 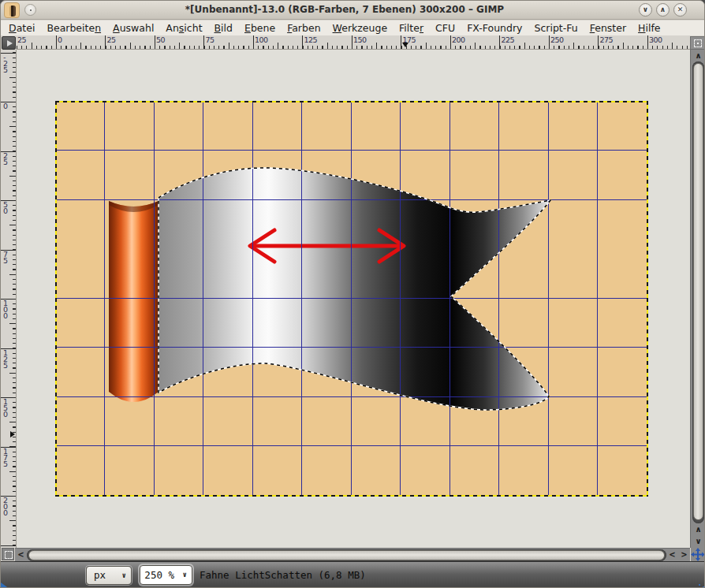 I want to click on horizontal-scrollbar-thumb, so click(x=347, y=555).